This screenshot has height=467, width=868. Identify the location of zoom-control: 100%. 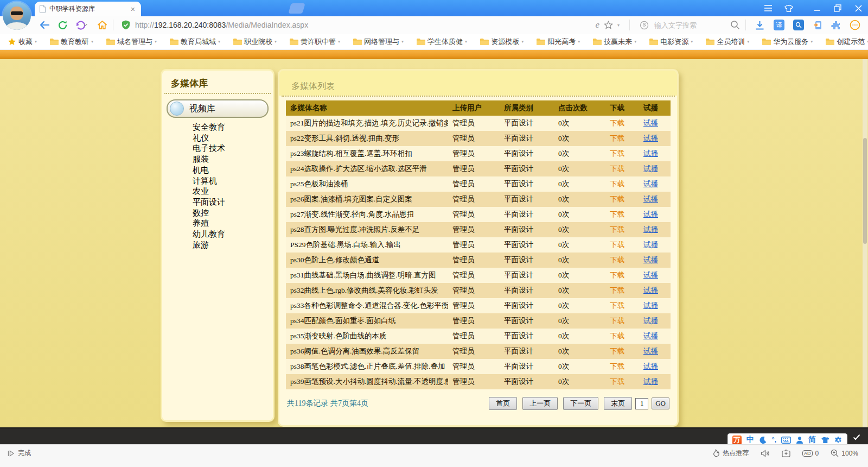
(844, 453).